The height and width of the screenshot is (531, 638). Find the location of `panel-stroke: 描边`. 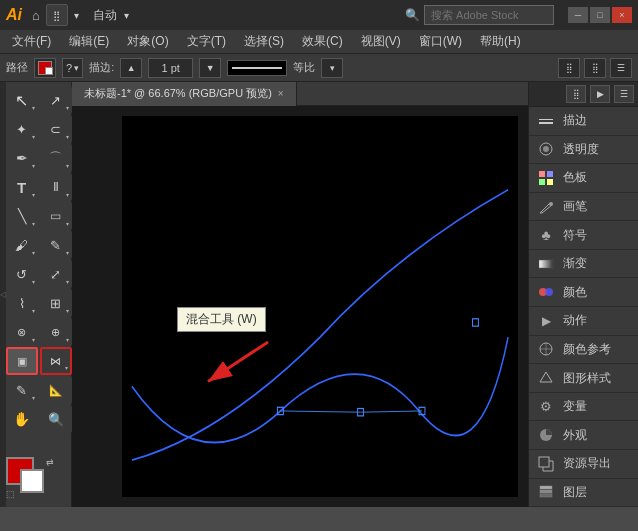

panel-stroke: 描边 is located at coordinates (584, 122).